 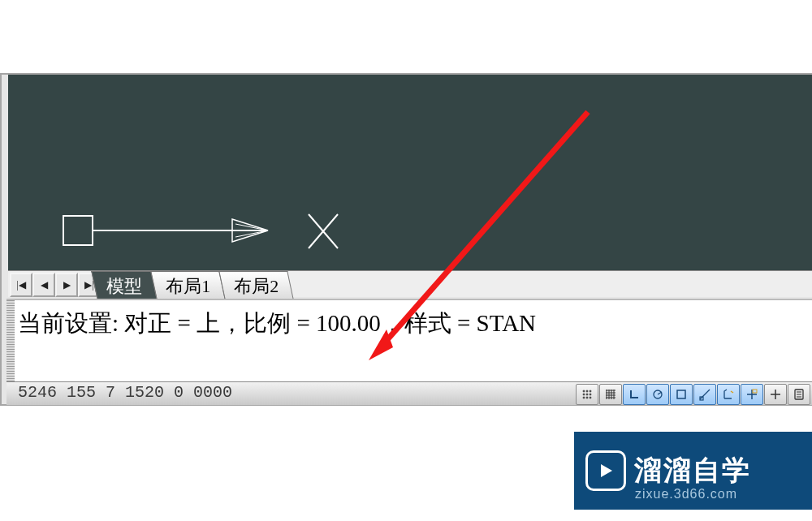 I want to click on tab-nav: |◀ ◀ ▶ ▶|, so click(x=55, y=284).